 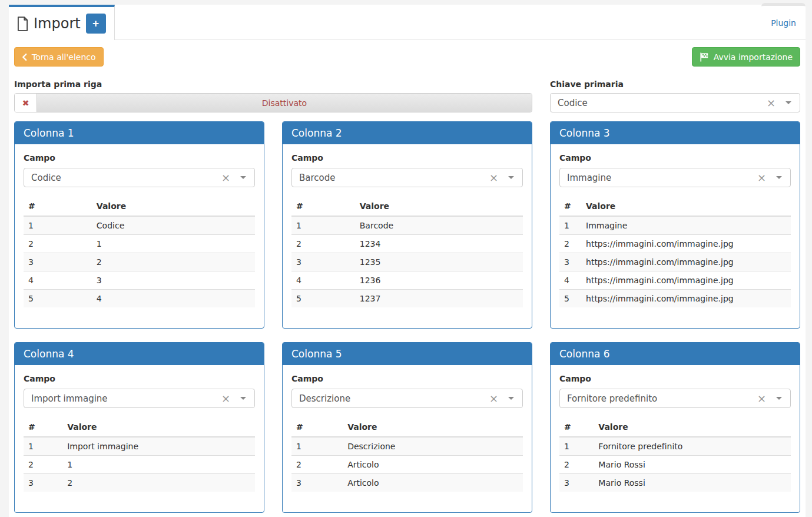 I want to click on row-value: 1, so click(x=159, y=465).